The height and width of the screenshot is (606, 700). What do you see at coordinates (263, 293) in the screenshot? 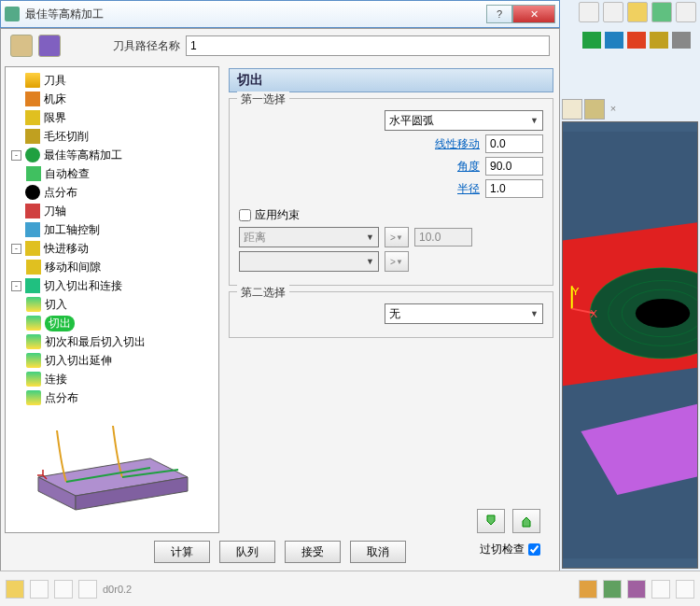
I see `group2-legend: 第二选择` at bounding box center [263, 293].